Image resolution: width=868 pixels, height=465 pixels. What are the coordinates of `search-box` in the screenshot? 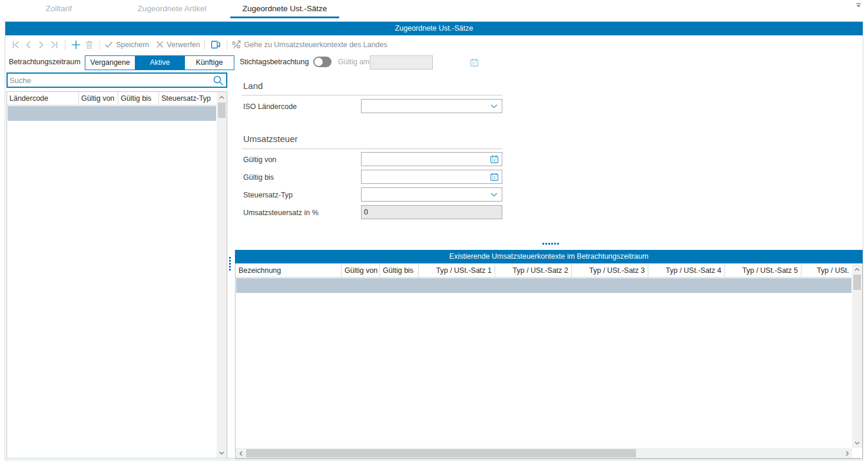 It's located at (117, 80).